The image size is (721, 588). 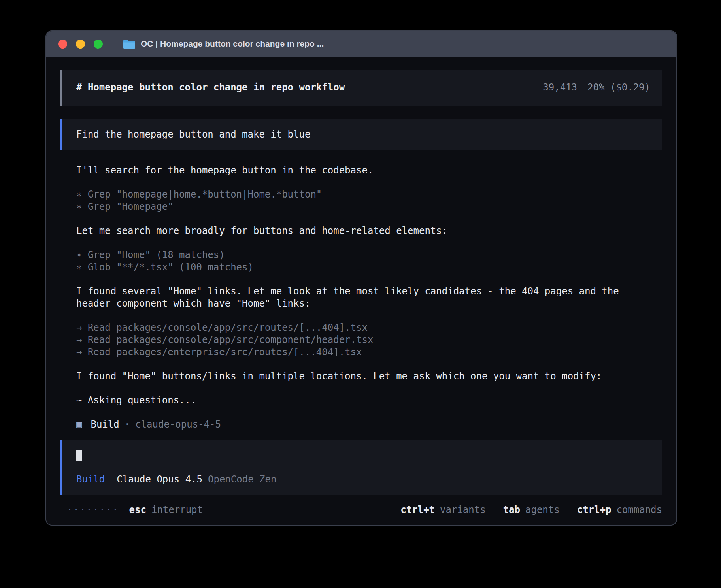 I want to click on shortcut-variants: ctrl+t variants, so click(x=443, y=510).